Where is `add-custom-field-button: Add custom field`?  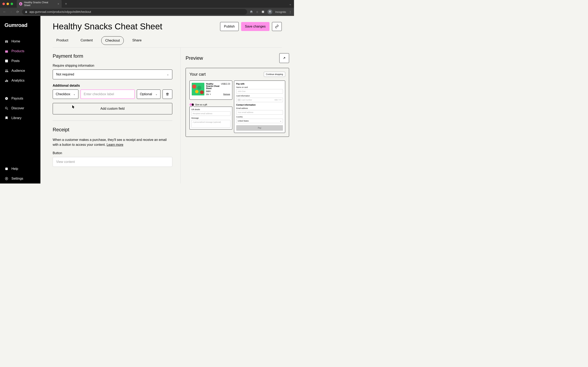 add-custom-field-button: Add custom field is located at coordinates (112, 109).